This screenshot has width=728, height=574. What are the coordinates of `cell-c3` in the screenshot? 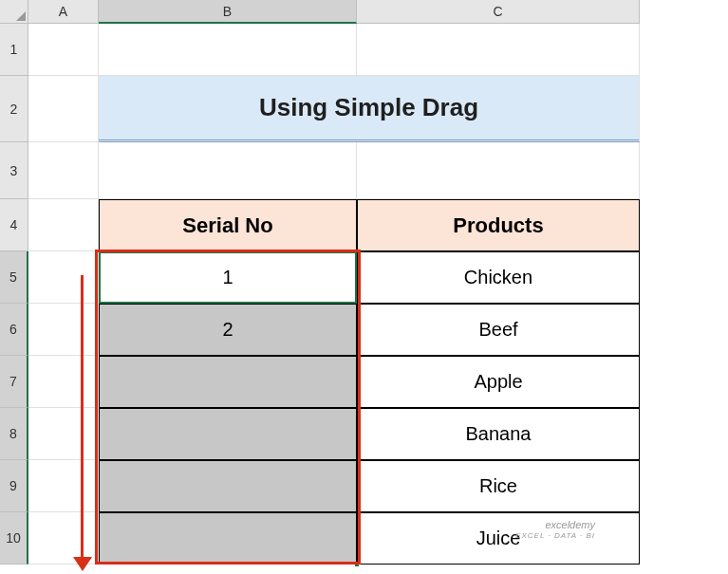 It's located at (498, 171).